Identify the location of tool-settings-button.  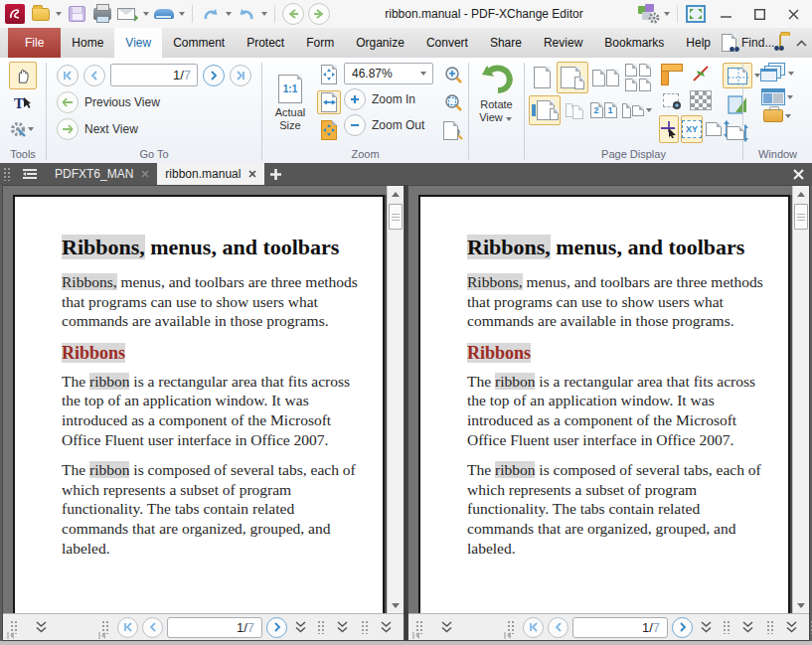
(23, 129).